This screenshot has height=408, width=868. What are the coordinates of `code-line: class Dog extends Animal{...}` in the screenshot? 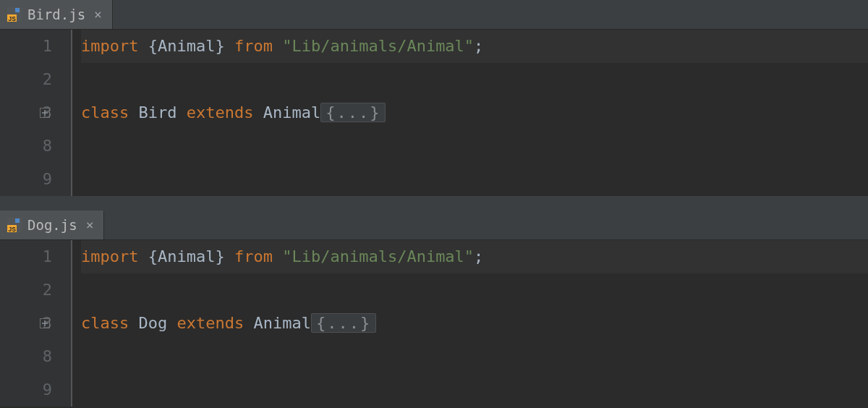 It's located at (475, 323).